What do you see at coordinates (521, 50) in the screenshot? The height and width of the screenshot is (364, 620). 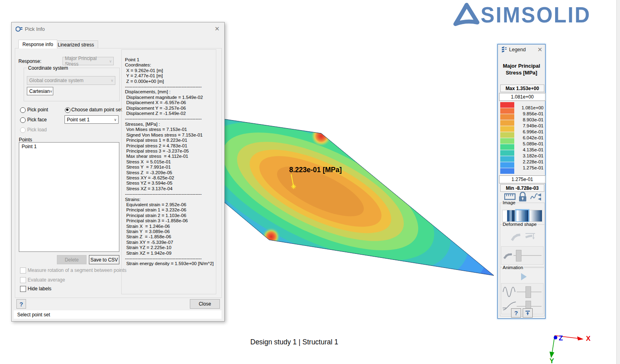 I see `legend-header: Legend ✕` at bounding box center [521, 50].